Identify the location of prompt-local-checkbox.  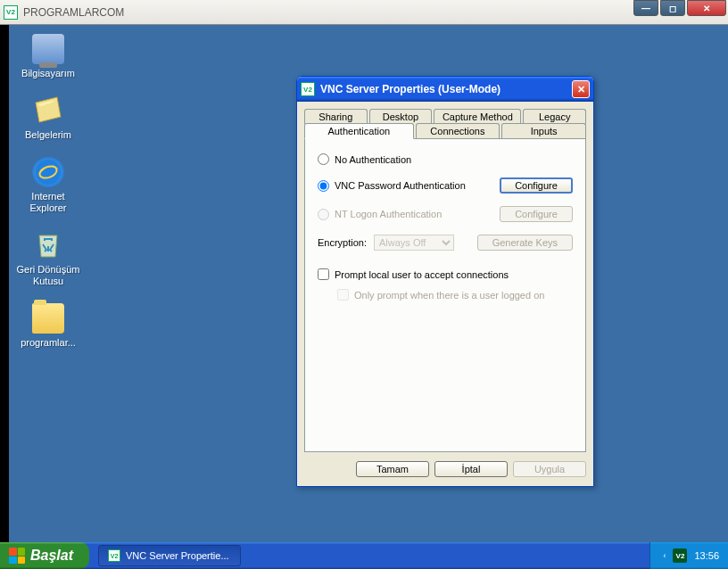
(323, 275).